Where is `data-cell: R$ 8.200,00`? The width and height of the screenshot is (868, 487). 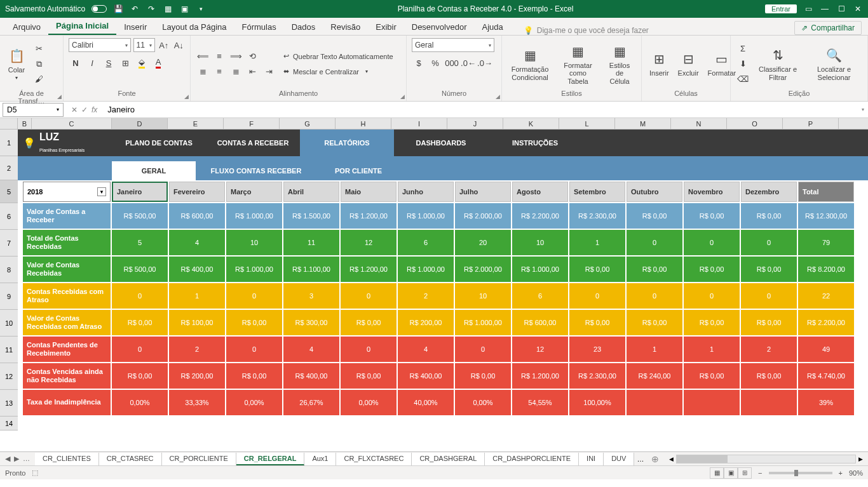
data-cell: R$ 8.200,00 is located at coordinates (826, 269).